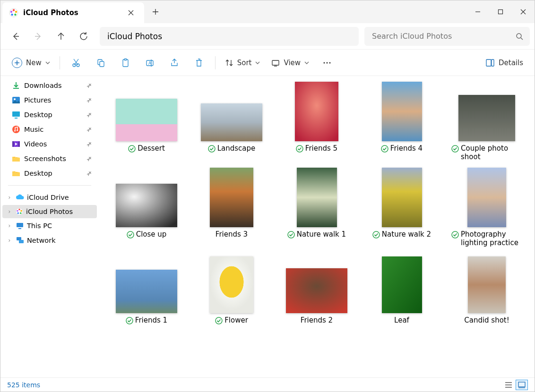 Image resolution: width=535 pixels, height=392 pixels. I want to click on sidebar-tree-network: ›Network, so click(50, 240).